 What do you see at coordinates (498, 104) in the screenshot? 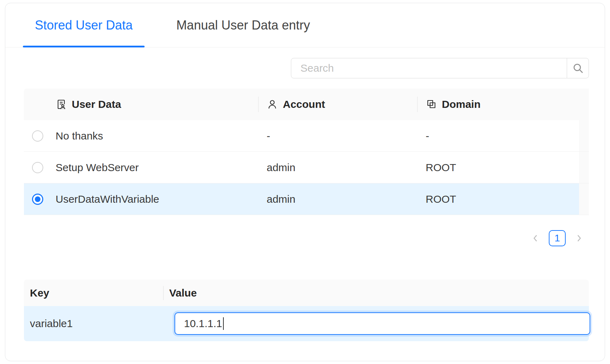
I see `header-domain: Domain` at bounding box center [498, 104].